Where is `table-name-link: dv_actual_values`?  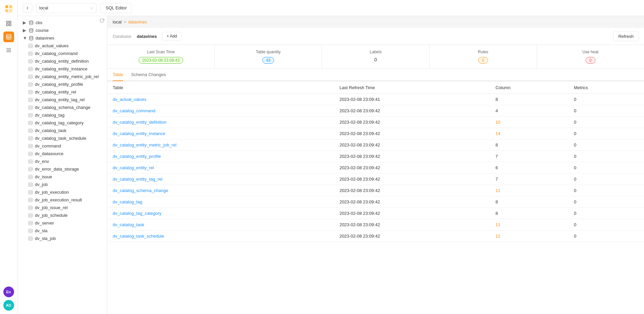 table-name-link: dv_actual_values is located at coordinates (129, 99).